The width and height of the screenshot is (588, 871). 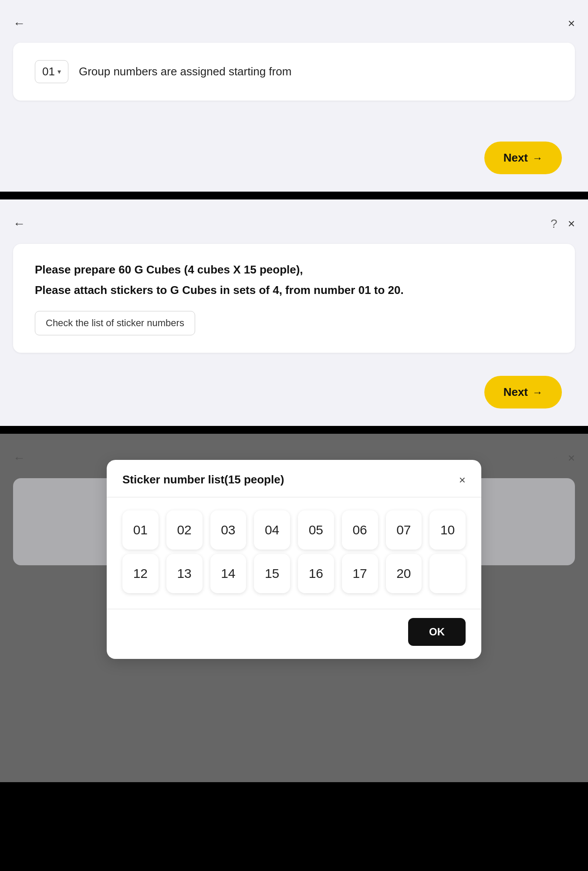 What do you see at coordinates (140, 530) in the screenshot?
I see `sticker-item: 01` at bounding box center [140, 530].